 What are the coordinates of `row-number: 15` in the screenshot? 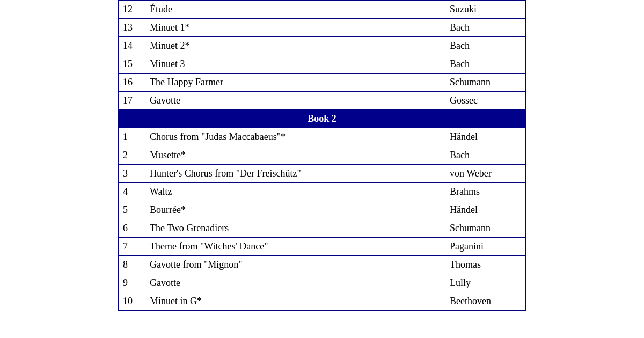 It's located at (132, 64).